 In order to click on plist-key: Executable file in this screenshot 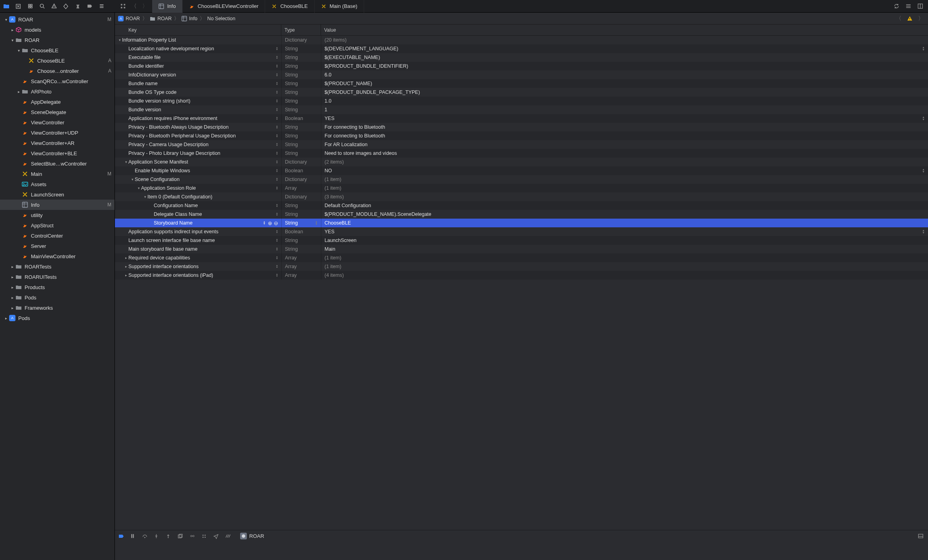, I will do `click(201, 57)`.